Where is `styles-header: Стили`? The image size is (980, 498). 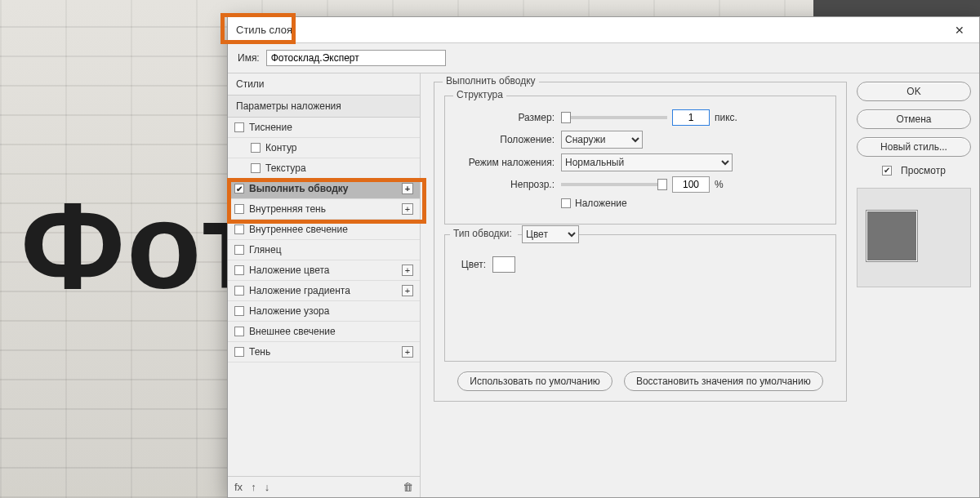
styles-header: Стили is located at coordinates (323, 85).